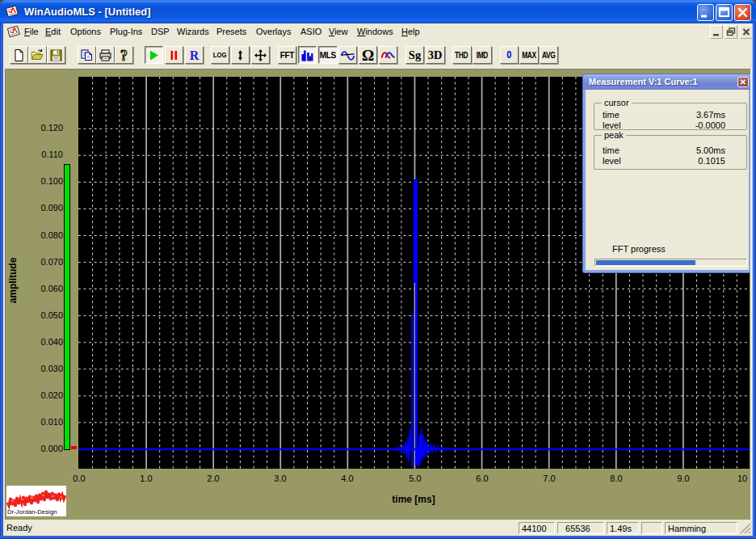 This screenshot has width=756, height=539. Describe the element at coordinates (194, 55) in the screenshot. I see `svg-text: R` at that location.